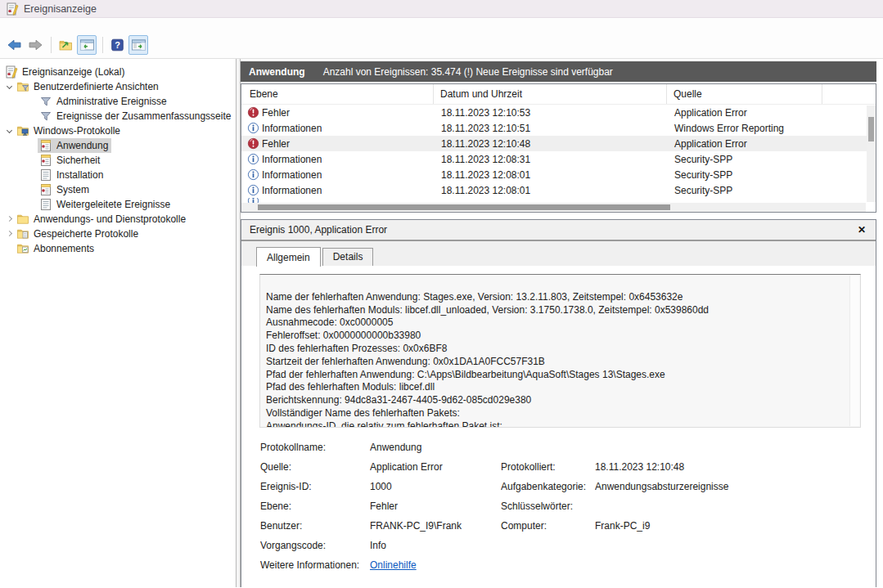 This screenshot has height=588, width=883. Describe the element at coordinates (277, 72) in the screenshot. I see `log-title: Anwendung` at that location.